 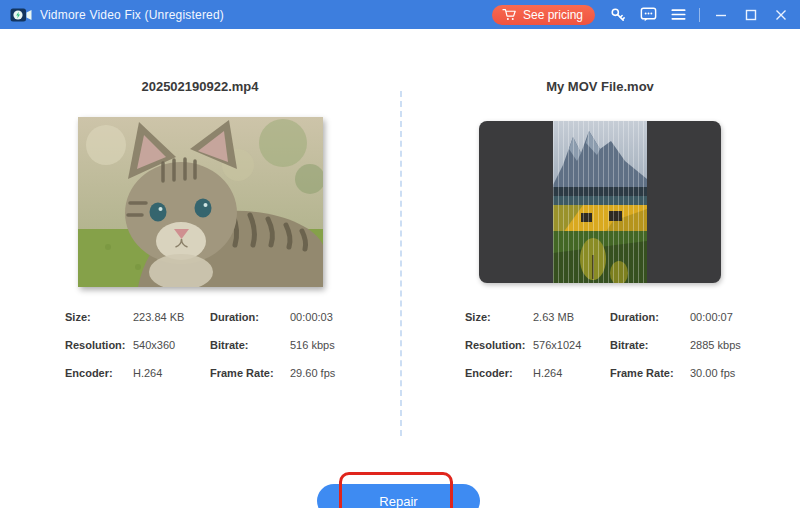 I want to click on window-title: Vidmore Video Fix (Unregistered), so click(x=132, y=15).